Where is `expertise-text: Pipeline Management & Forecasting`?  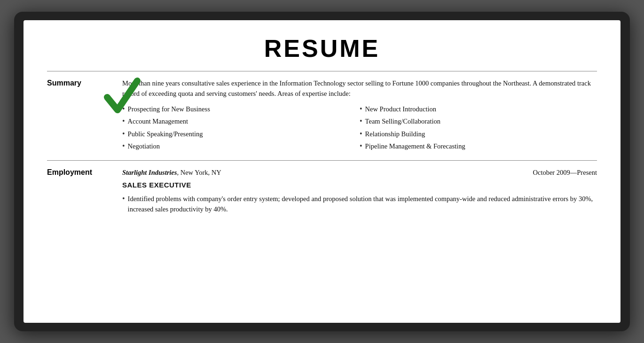 expertise-text: Pipeline Management & Forecasting is located at coordinates (416, 146).